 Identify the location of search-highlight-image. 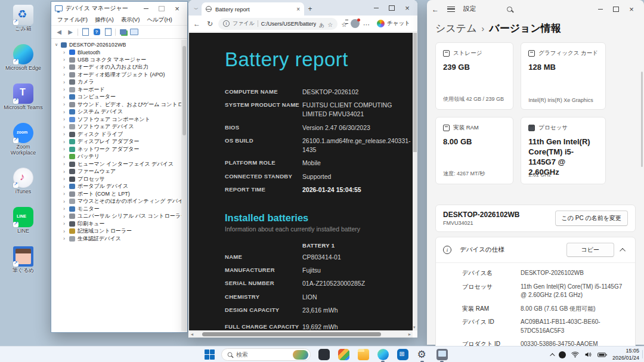
(301, 355).